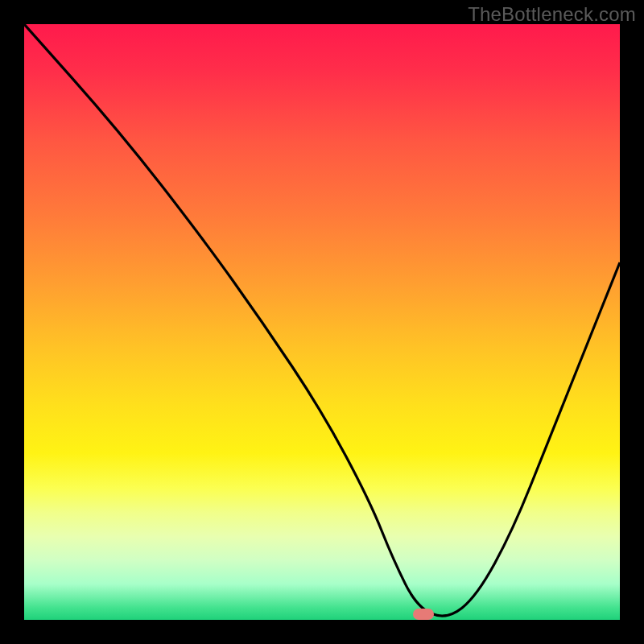 This screenshot has width=644, height=644. Describe the element at coordinates (423, 614) in the screenshot. I see `optimal-marker` at that location.